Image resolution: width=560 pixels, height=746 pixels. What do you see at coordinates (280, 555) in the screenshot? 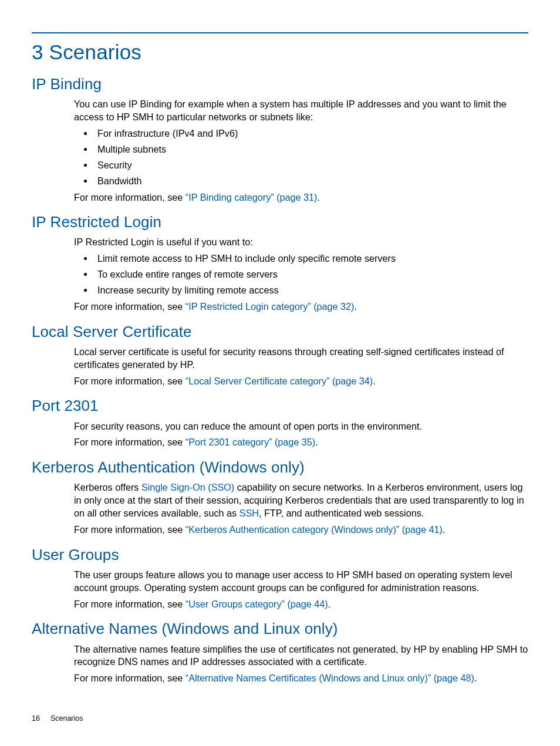
I see `section-heading-user-groups: User Groups` at bounding box center [280, 555].